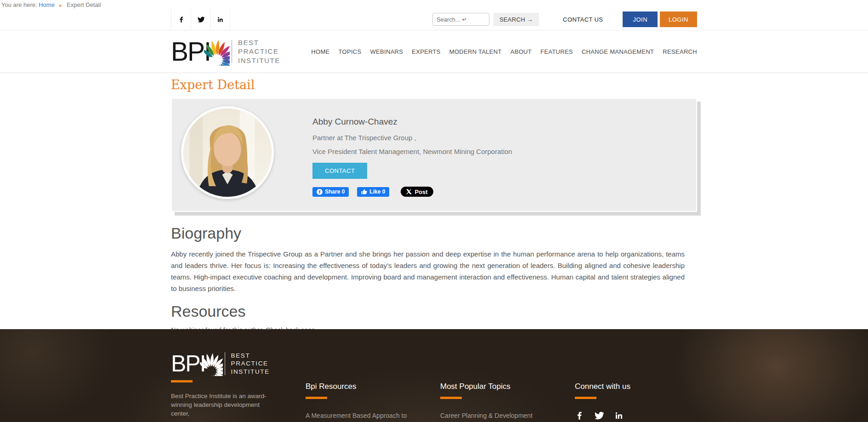 The height and width of the screenshot is (422, 868). Describe the element at coordinates (434, 85) in the screenshot. I see `page-title: Expert Detail` at that location.